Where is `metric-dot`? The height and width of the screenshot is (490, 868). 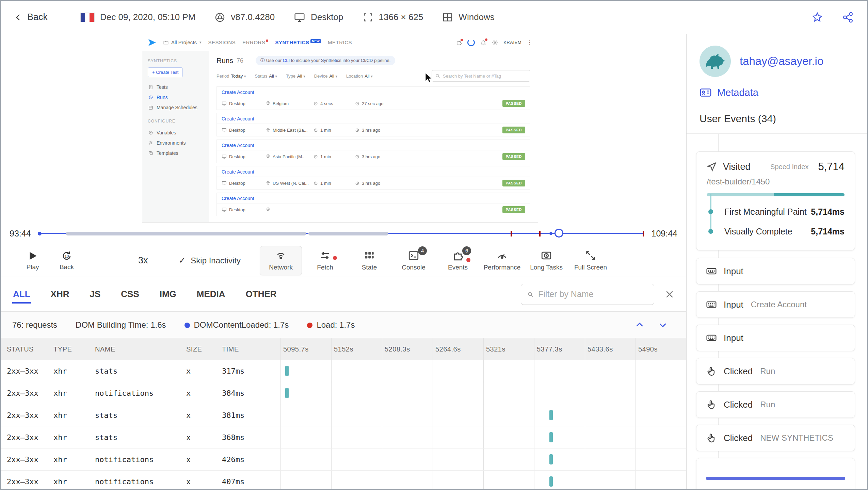 metric-dot is located at coordinates (711, 231).